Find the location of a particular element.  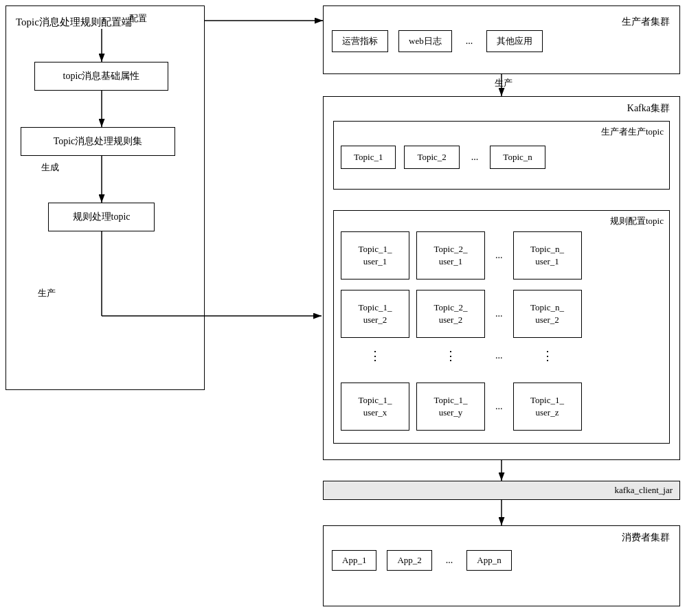

consumer-cluster-label: 消费者集群 is located at coordinates (646, 538).